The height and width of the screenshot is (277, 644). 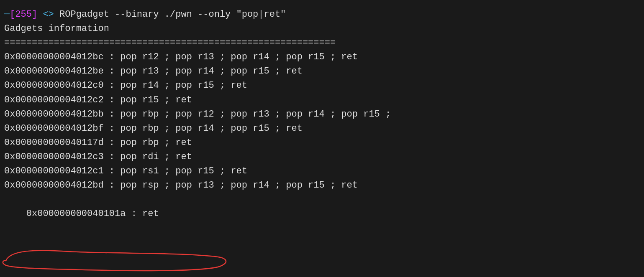 I want to click on gadget-line-2: 0x00000000004012be : pop r13 ; pop r14 ;…, so click(x=322, y=71).